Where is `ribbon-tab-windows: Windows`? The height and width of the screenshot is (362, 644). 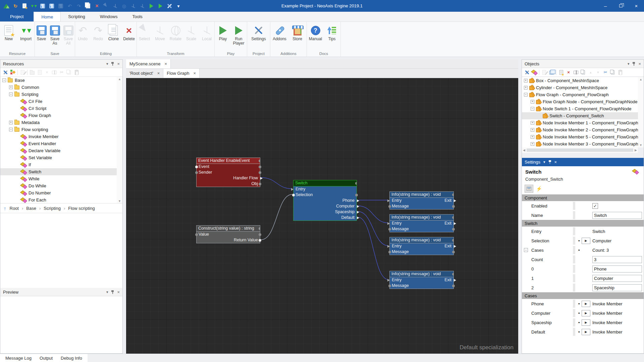
ribbon-tab-windows: Windows is located at coordinates (109, 17).